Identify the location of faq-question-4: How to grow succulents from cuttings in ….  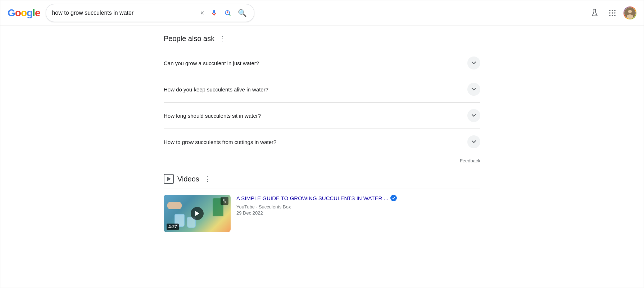
(220, 142).